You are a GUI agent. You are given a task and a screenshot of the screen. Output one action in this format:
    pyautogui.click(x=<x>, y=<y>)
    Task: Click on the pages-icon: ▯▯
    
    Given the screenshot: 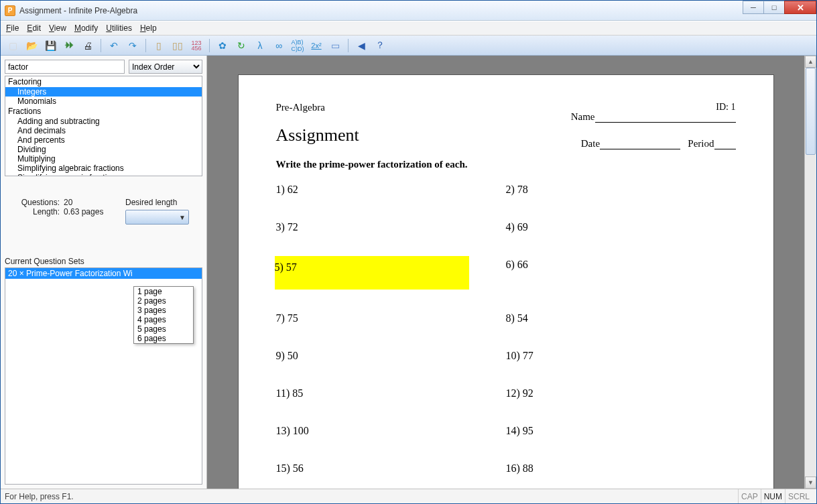 What is the action you would take?
    pyautogui.click(x=178, y=46)
    